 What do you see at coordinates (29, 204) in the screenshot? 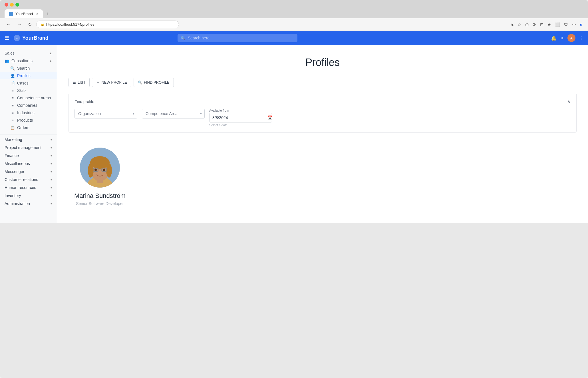
I see `administration-section-header: Administration ▾` at bounding box center [29, 204].